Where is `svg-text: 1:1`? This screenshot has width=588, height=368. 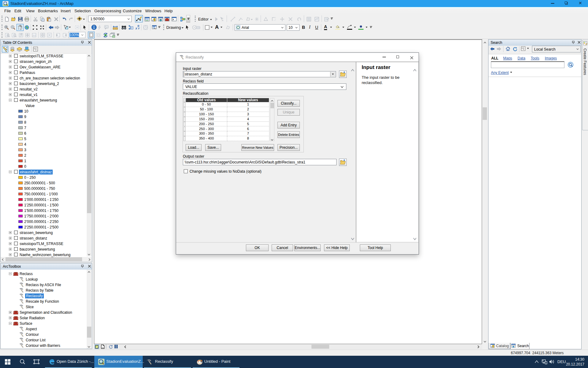
svg-text: 1:1 is located at coordinates (34, 36).